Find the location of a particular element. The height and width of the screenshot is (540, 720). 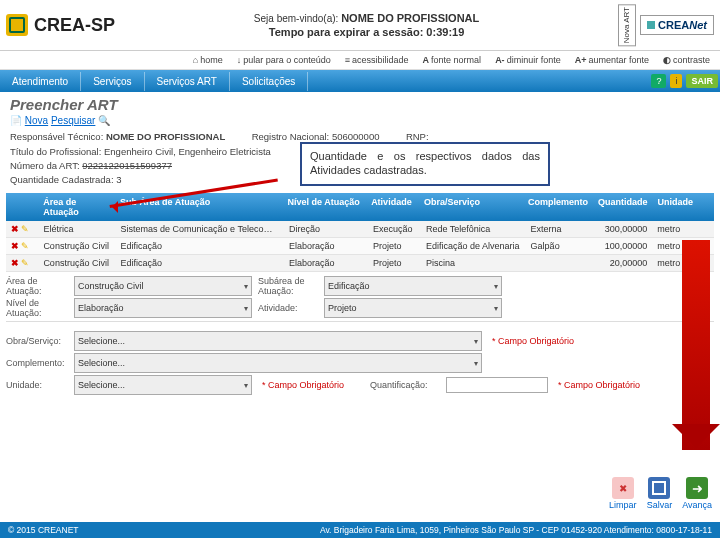

save-button: Salvar is located at coordinates (660, 494).